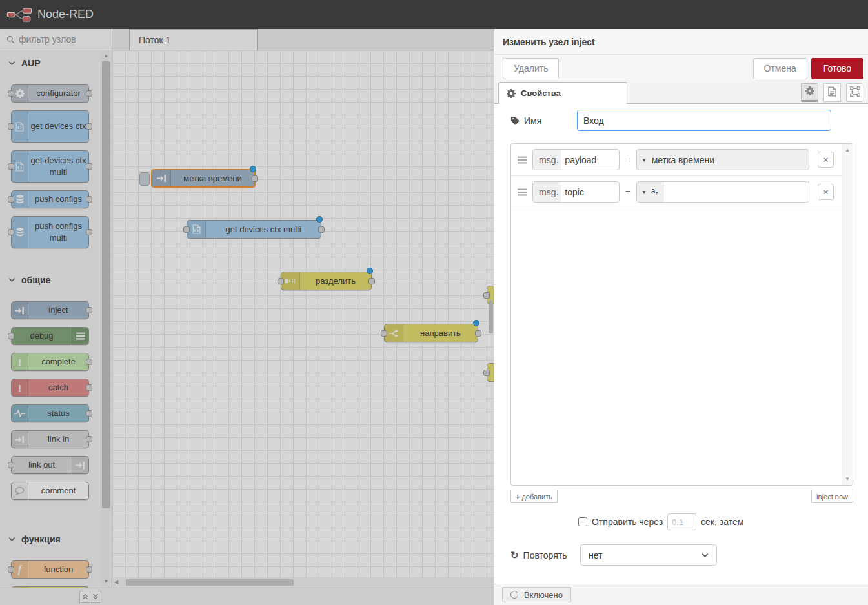 The width and height of the screenshot is (868, 605). What do you see at coordinates (649, 555) in the screenshot?
I see `repeat-select: нет` at bounding box center [649, 555].